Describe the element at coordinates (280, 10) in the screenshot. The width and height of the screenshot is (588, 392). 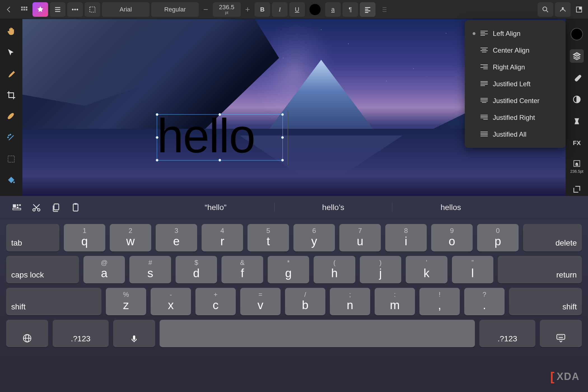
I see `italic-button: I` at that location.